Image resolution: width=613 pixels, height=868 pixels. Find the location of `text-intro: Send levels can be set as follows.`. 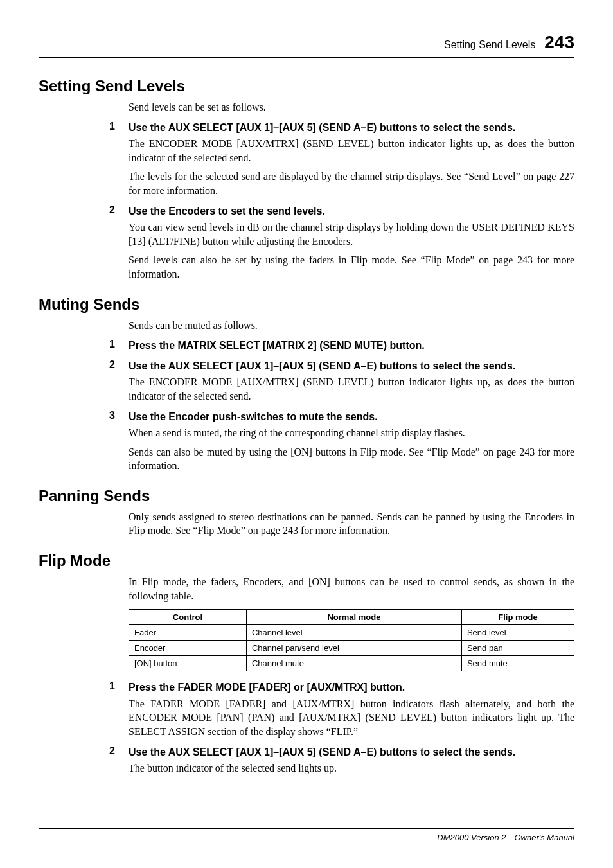

text-intro: Send levels can be set as follows. is located at coordinates (351, 107).